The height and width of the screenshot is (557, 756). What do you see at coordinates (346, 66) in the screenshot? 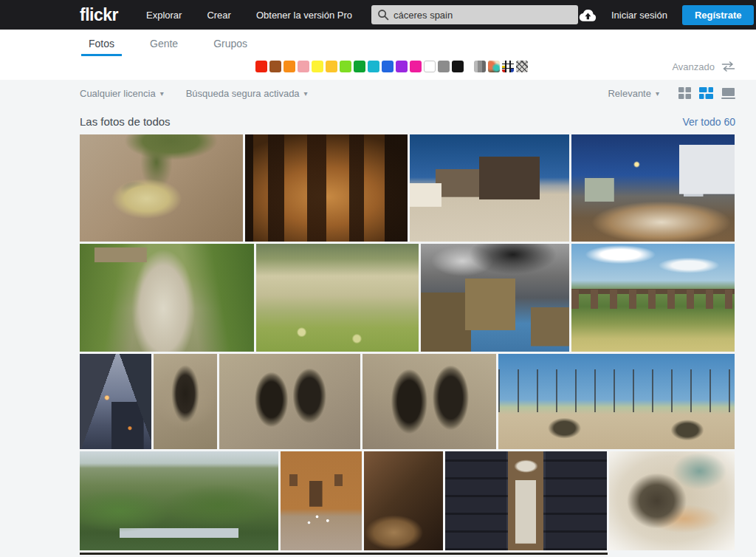
I see `color-swatch-7fdd24` at bounding box center [346, 66].